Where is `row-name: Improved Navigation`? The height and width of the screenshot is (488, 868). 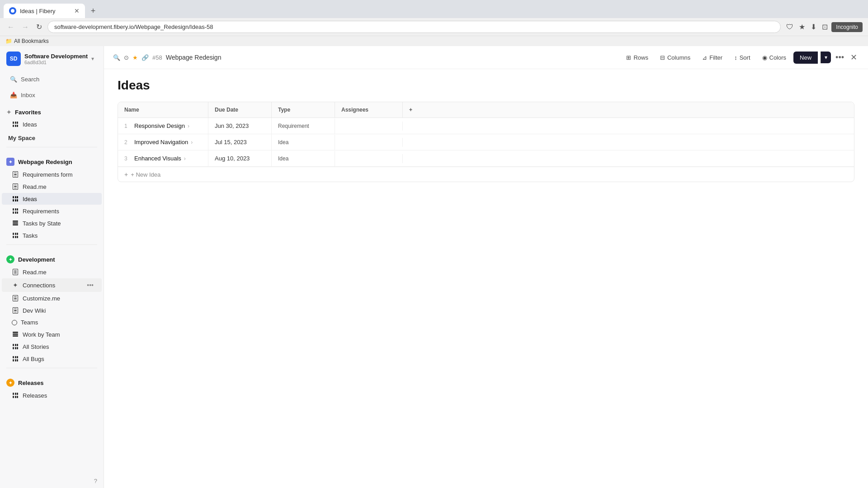 row-name: Improved Navigation is located at coordinates (161, 142).